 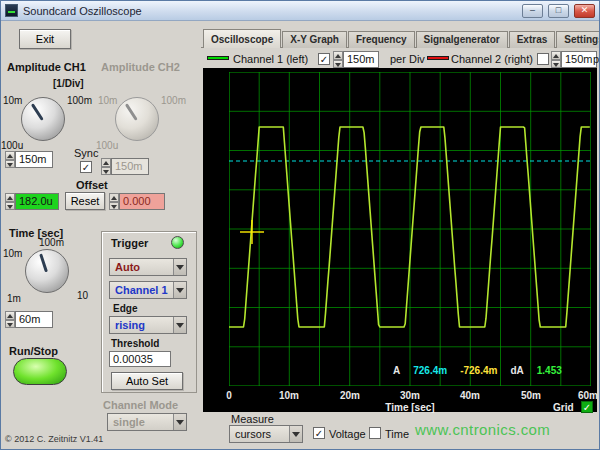 What do you see at coordinates (43, 119) in the screenshot?
I see `amplitude-ch1-knob` at bounding box center [43, 119].